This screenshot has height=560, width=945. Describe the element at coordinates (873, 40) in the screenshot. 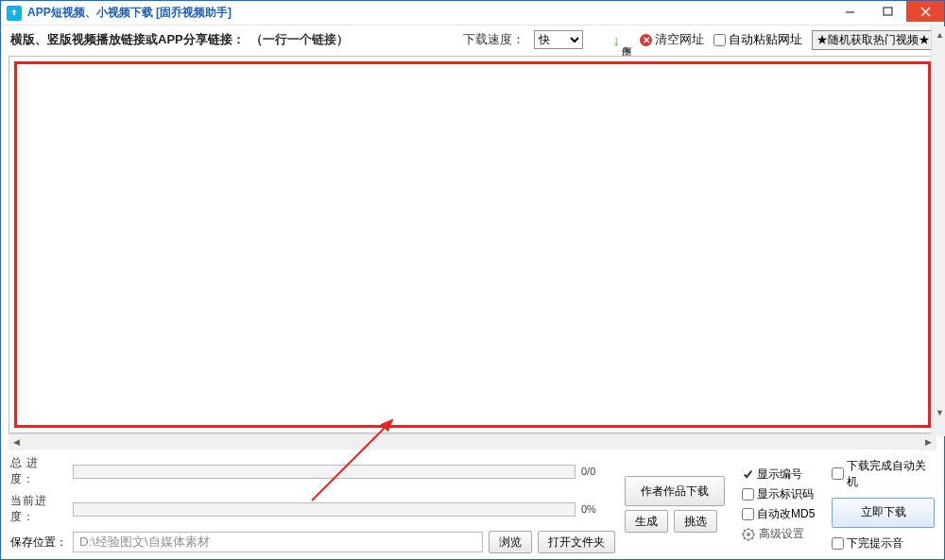

I see `random-video-button: ★随机获取热门视频★` at that location.